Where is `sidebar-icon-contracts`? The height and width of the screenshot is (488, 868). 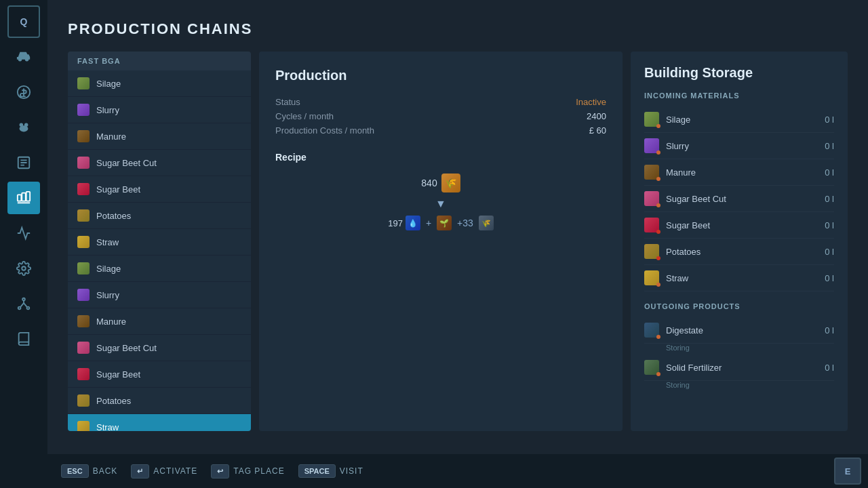
sidebar-icon-contracts is located at coordinates (24, 163).